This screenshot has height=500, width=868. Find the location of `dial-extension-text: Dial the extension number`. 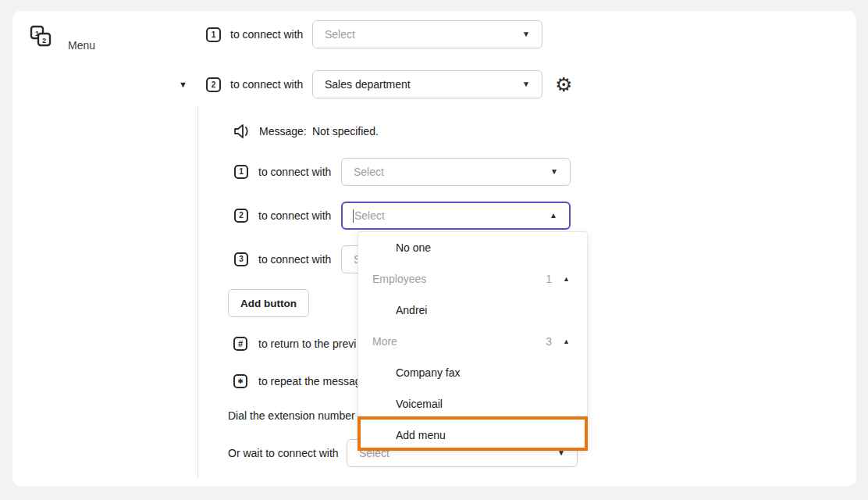

dial-extension-text: Dial the extension number is located at coordinates (292, 416).